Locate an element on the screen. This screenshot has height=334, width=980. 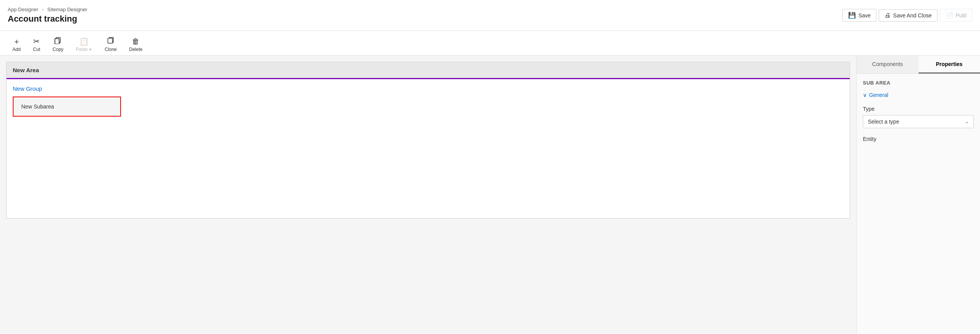
sub-area-section-title: SUB AREA is located at coordinates (919, 83).